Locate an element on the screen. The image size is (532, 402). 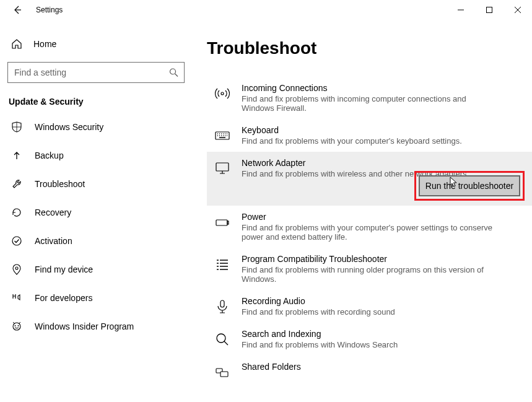
run-troubleshooter-button: Run the troubleshooter is located at coordinates (469, 186).